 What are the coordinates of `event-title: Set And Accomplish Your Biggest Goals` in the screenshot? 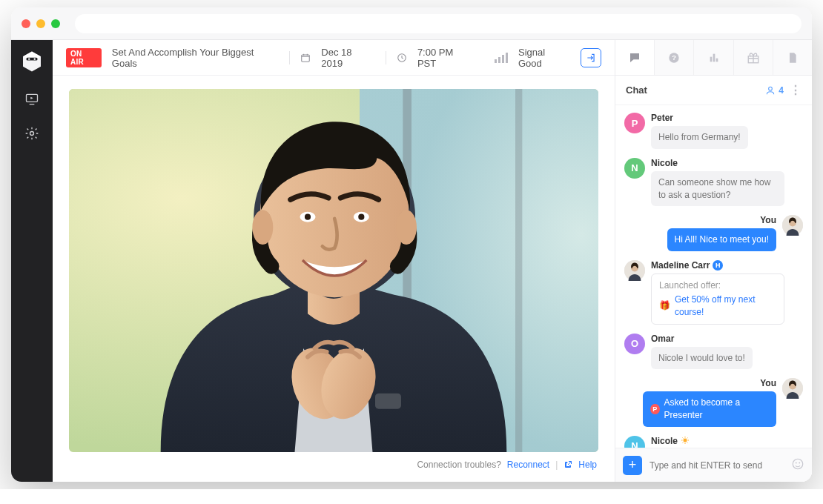 It's located at (196, 58).